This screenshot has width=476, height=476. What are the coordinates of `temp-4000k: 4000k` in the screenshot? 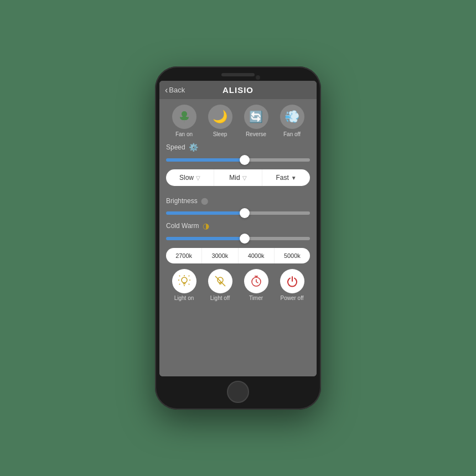 It's located at (257, 256).